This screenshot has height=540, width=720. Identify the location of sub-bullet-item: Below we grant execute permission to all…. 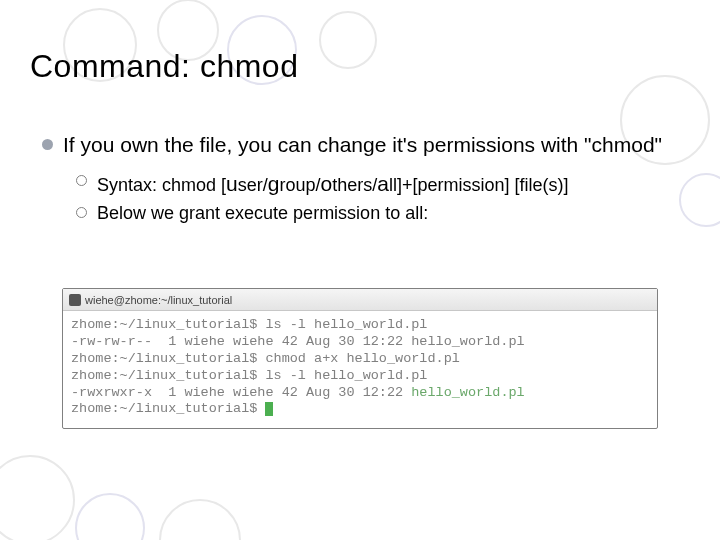
(378, 214).